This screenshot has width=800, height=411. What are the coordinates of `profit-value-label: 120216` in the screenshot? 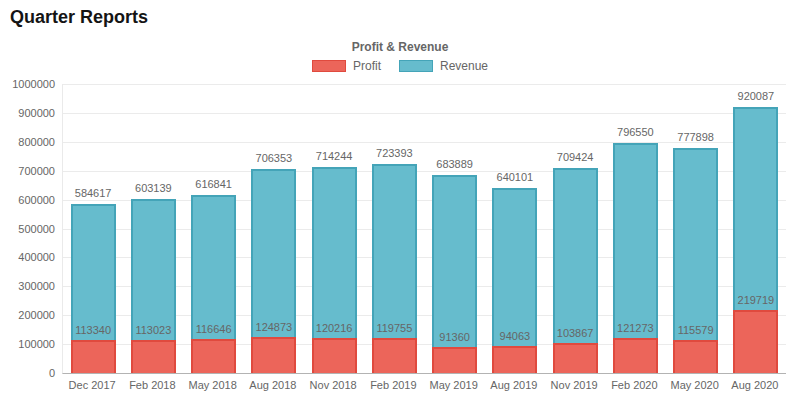 It's located at (334, 328).